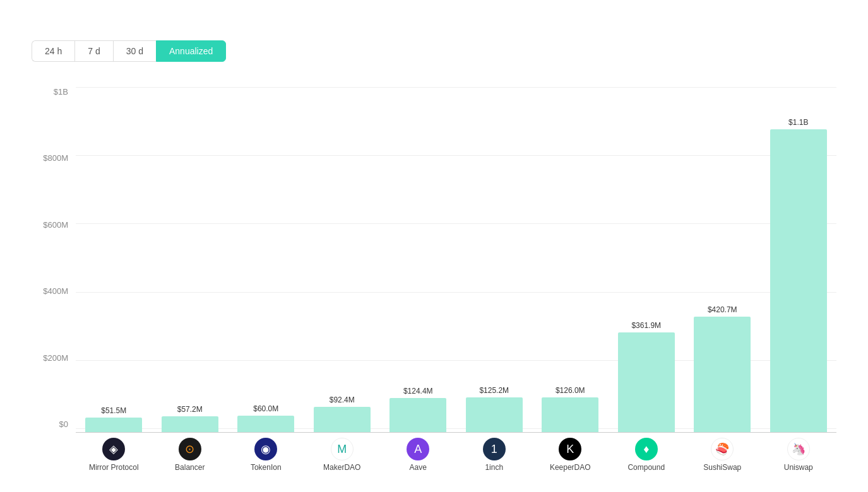  Describe the element at coordinates (646, 468) in the screenshot. I see `x-label-text-7: Compound` at that location.